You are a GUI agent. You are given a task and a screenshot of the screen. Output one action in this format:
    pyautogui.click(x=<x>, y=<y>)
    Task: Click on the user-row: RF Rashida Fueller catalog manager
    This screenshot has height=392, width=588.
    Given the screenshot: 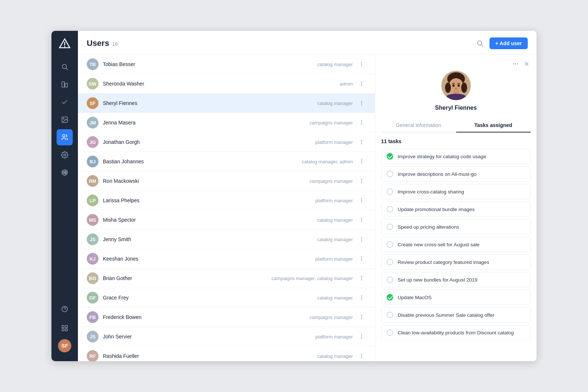 What is the action you would take?
    pyautogui.click(x=226, y=354)
    